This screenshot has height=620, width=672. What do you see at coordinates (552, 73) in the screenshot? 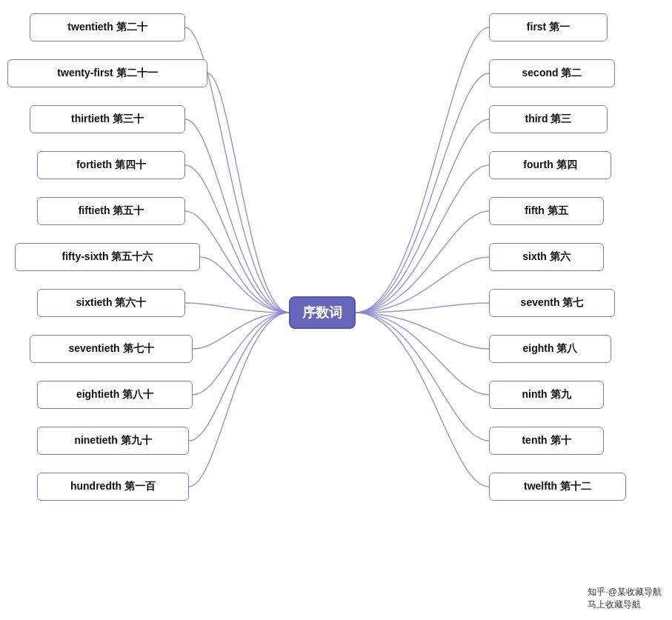
I see `right-node-second: second 第二` at bounding box center [552, 73].